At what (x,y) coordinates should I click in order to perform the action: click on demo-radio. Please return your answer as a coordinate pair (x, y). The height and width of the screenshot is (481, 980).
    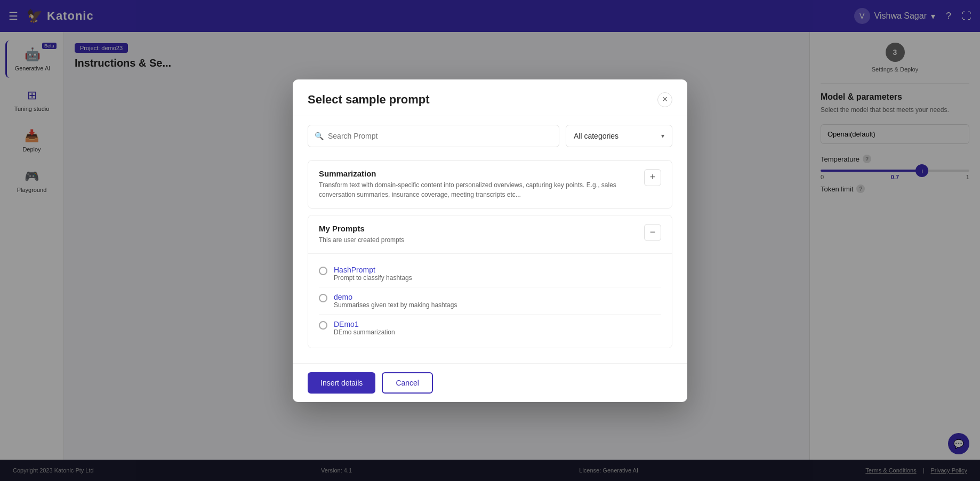
    Looking at the image, I should click on (323, 298).